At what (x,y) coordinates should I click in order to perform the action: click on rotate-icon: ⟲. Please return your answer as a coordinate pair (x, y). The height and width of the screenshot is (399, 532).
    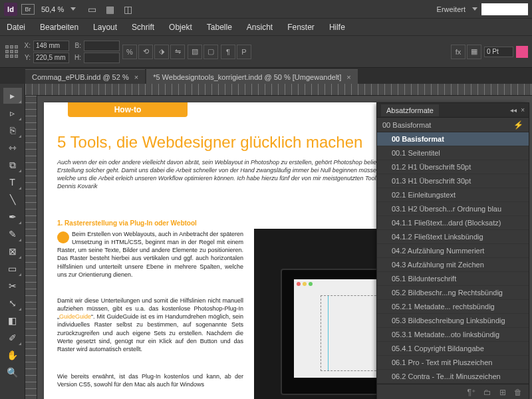
    Looking at the image, I should click on (146, 52).